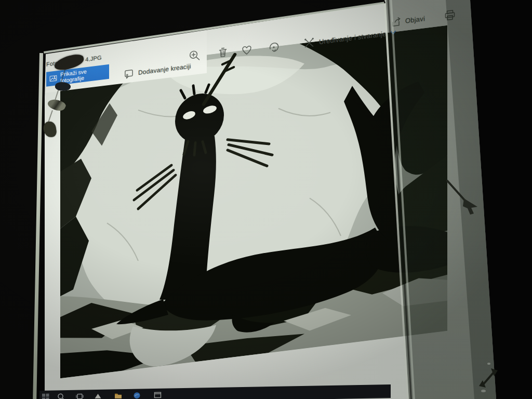  Describe the element at coordinates (450, 15) in the screenshot. I see `printer-icon` at that location.